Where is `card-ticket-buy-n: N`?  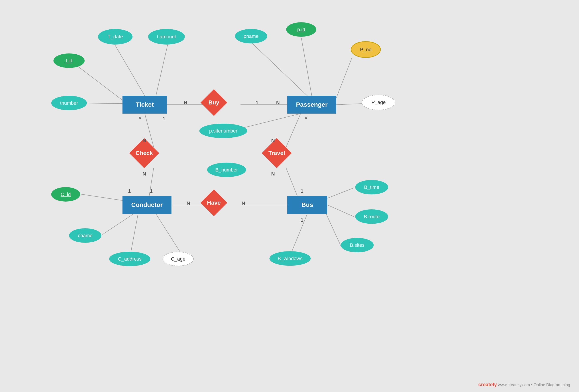
card-ticket-buy-n: N is located at coordinates (185, 103).